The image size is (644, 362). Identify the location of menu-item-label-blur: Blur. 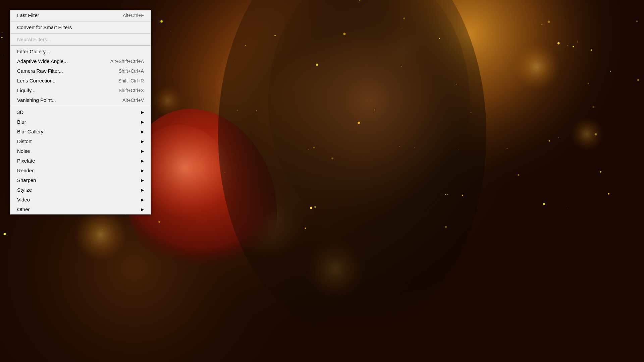
(77, 122).